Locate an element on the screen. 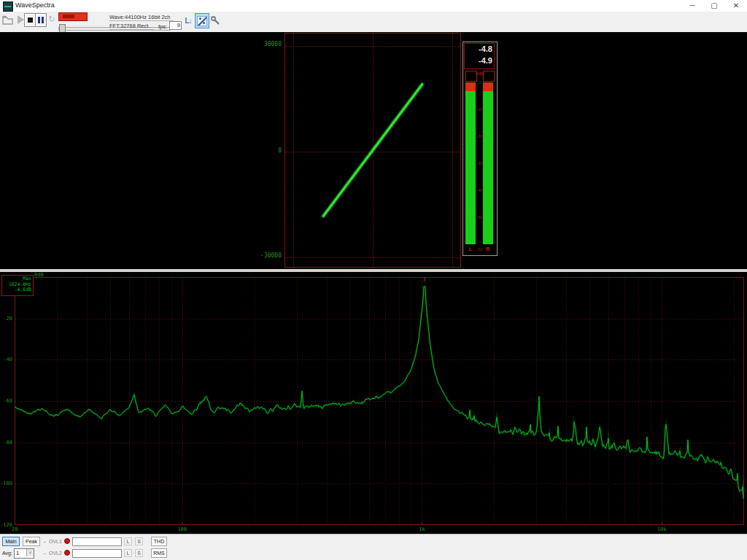  avg-value: 1 is located at coordinates (18, 553).